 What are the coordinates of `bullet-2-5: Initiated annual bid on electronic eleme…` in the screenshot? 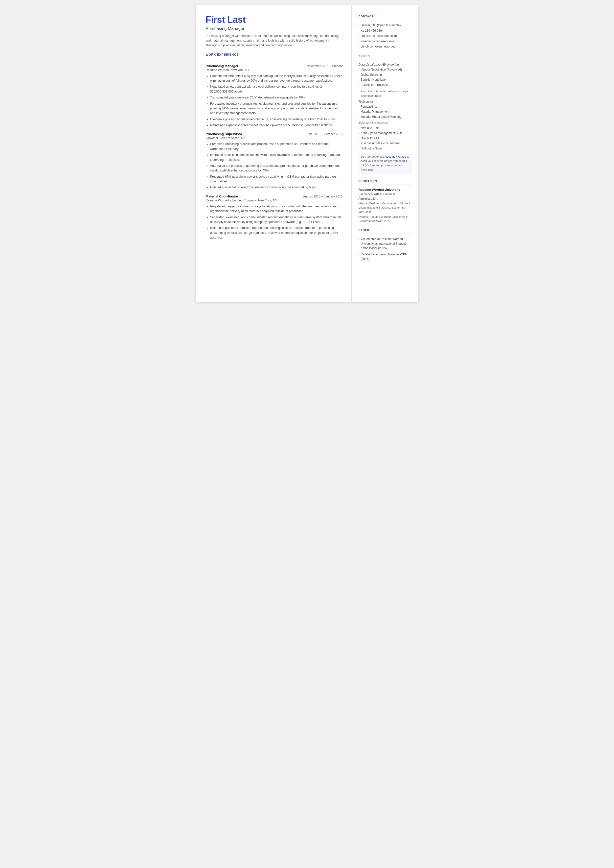 It's located at (277, 188).